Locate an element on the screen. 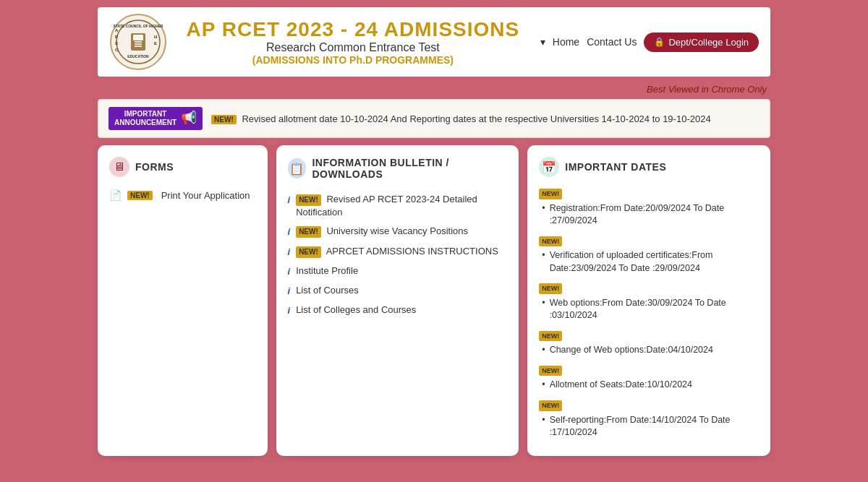  new-badge-print: NEW! is located at coordinates (140, 195).